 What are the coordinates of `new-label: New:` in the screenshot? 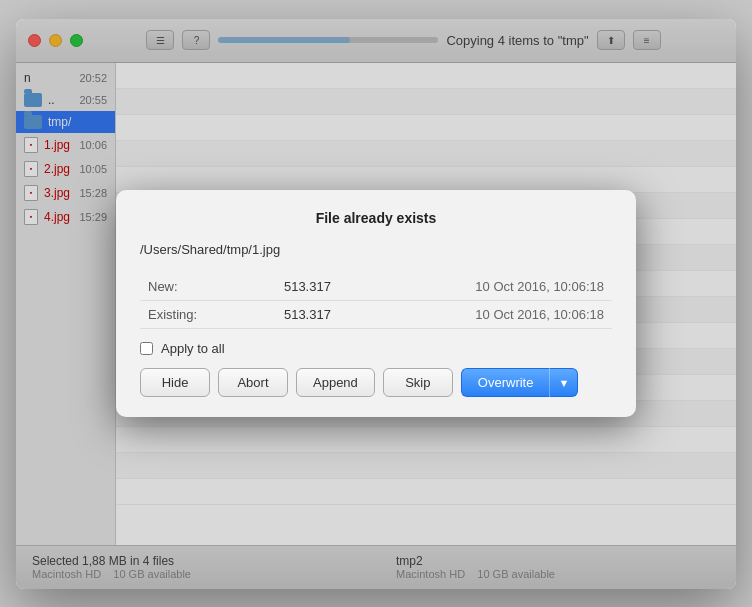 It's located at (180, 287).